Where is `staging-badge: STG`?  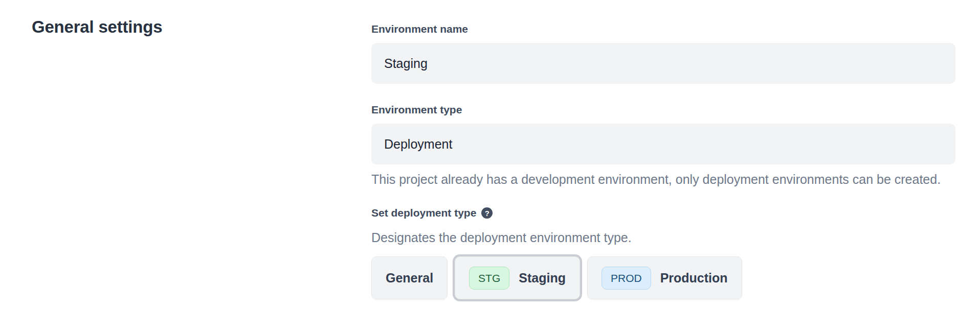 staging-badge: STG is located at coordinates (489, 278).